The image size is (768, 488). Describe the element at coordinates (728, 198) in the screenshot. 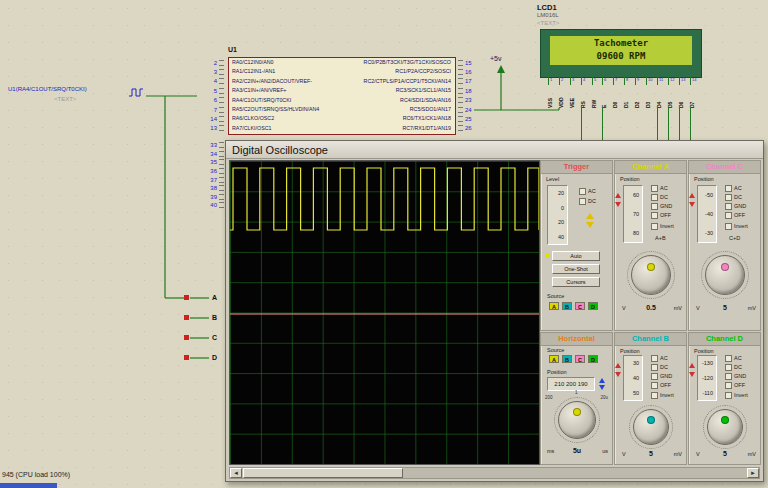

I see `channel-c-dc-button` at that location.